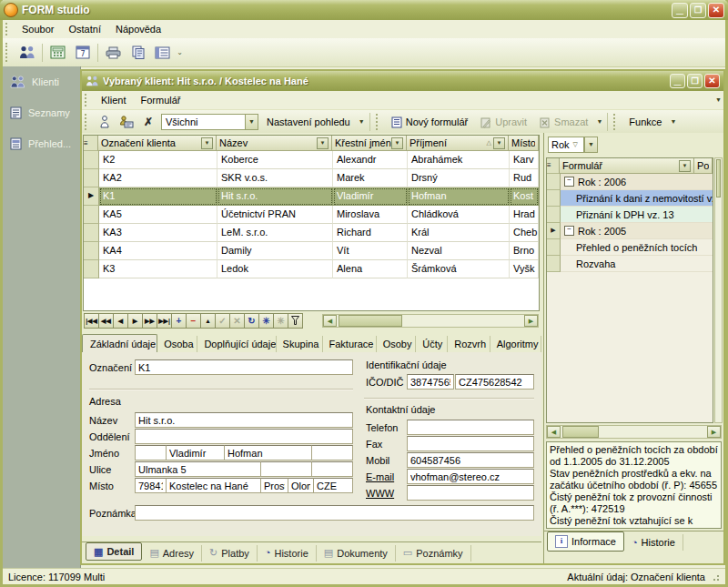 The image size is (728, 587). Describe the element at coordinates (114, 552) in the screenshot. I see `tab-detail: ▦ Detail` at that location.